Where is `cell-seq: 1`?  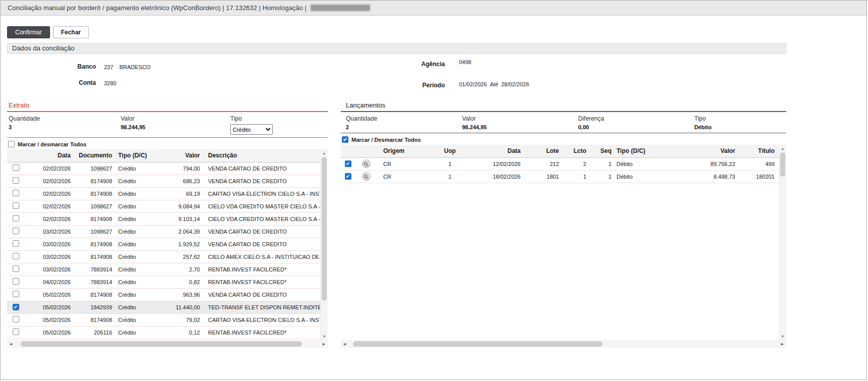 cell-seq: 1 is located at coordinates (601, 164).